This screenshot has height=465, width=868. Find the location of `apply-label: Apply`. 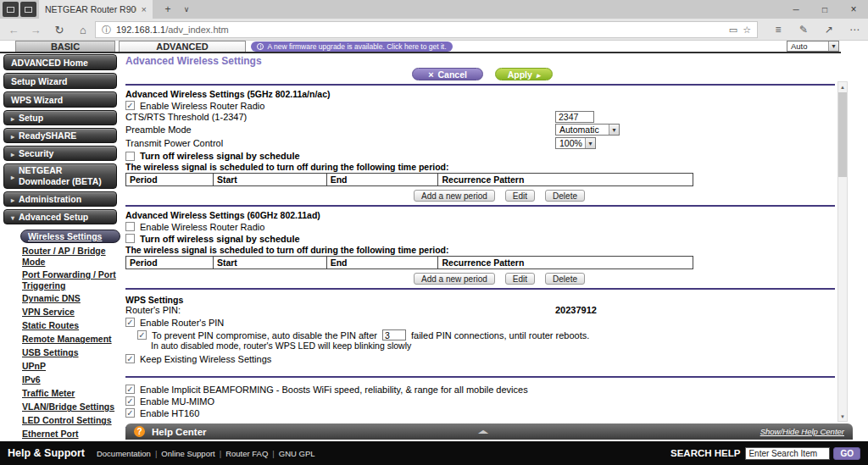

apply-label: Apply is located at coordinates (520, 75).